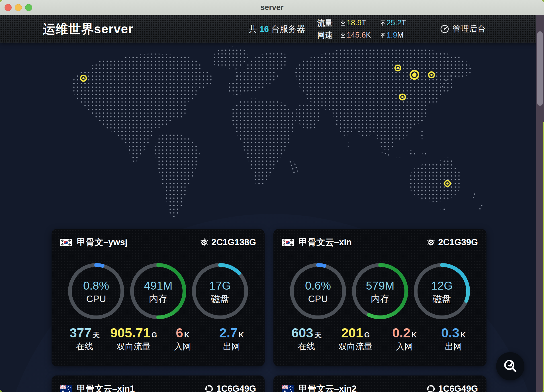 Image resolution: width=544 pixels, height=392 pixels. What do you see at coordinates (28, 7) in the screenshot?
I see `zoom-button` at bounding box center [28, 7].